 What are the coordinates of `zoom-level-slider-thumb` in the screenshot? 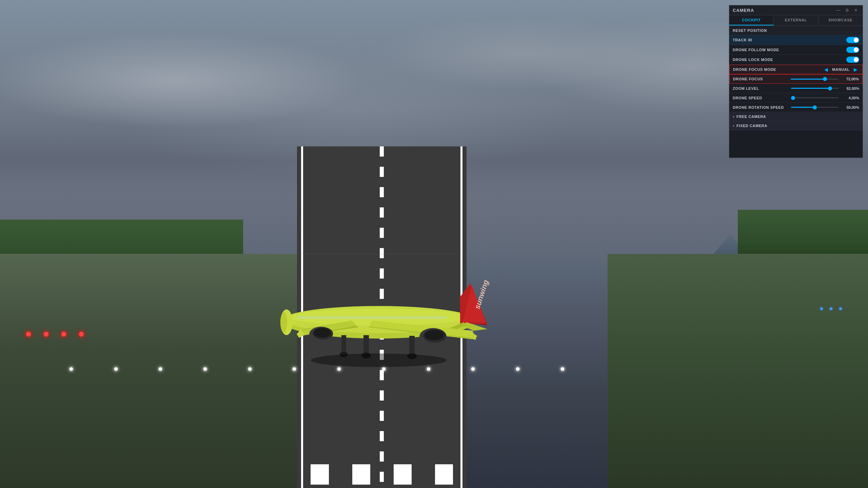 It's located at (830, 88).